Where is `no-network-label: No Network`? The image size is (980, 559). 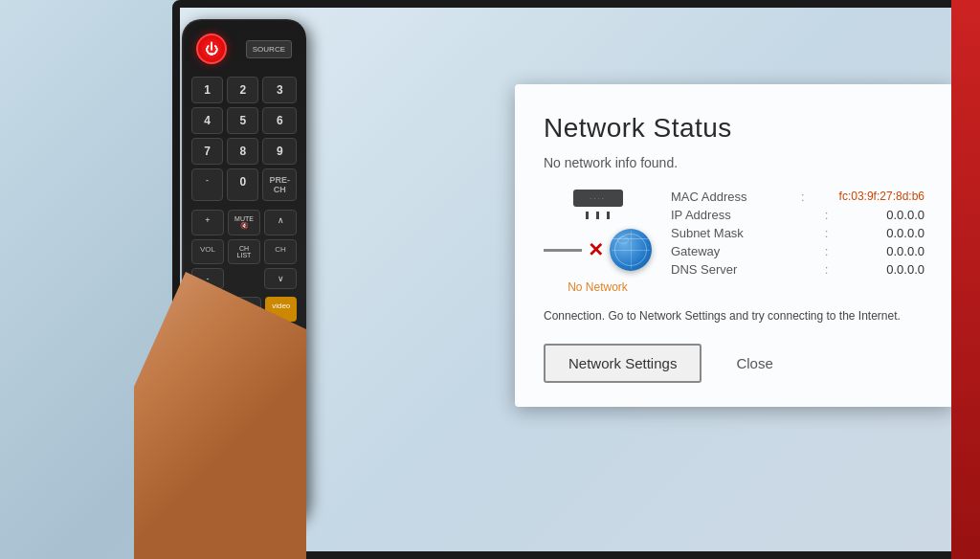
no-network-label: No Network is located at coordinates (597, 287).